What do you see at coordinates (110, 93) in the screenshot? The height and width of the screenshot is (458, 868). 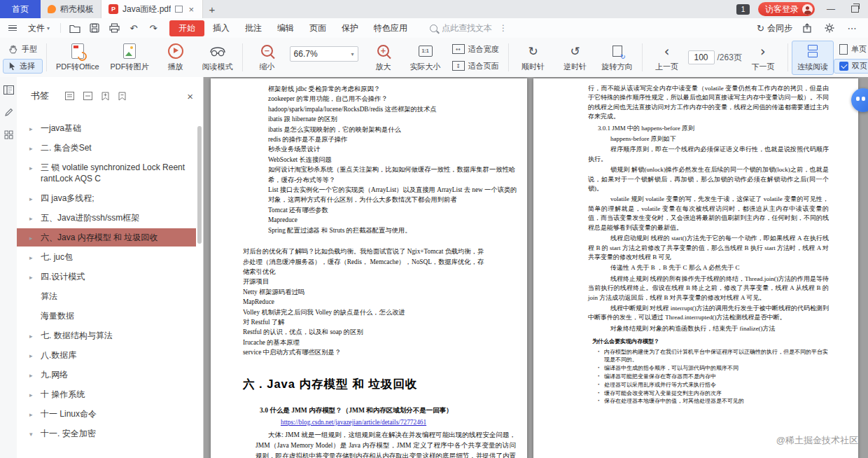 I see `sidebar-header: 书签 ×` at bounding box center [110, 93].